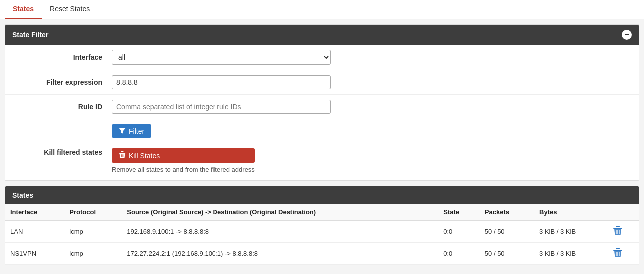 The image size is (644, 274). Describe the element at coordinates (322, 162) in the screenshot. I see `kill-filtered-row: Kill filtered states Kill States Rem` at that location.